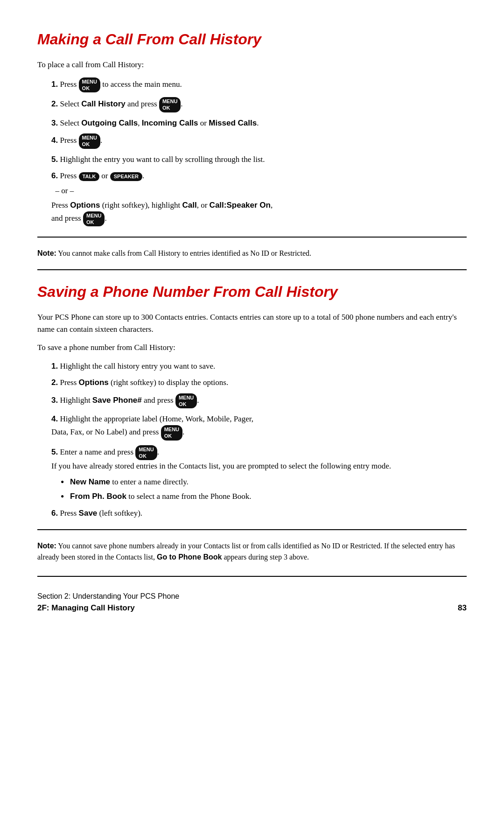 The width and height of the screenshot is (504, 840). Describe the element at coordinates (47, 253) in the screenshot. I see `note-label-1: Note:` at that location.